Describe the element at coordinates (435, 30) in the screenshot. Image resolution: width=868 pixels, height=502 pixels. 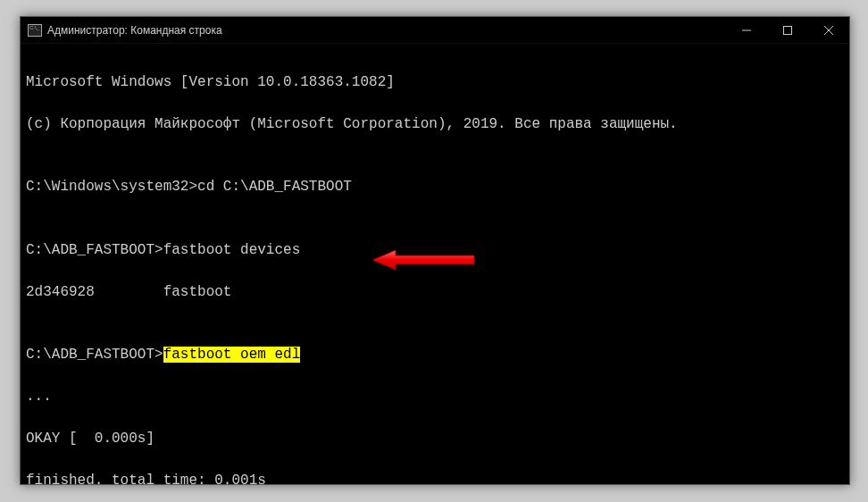
I see `titlebar: Администратор: Командная строка` at that location.